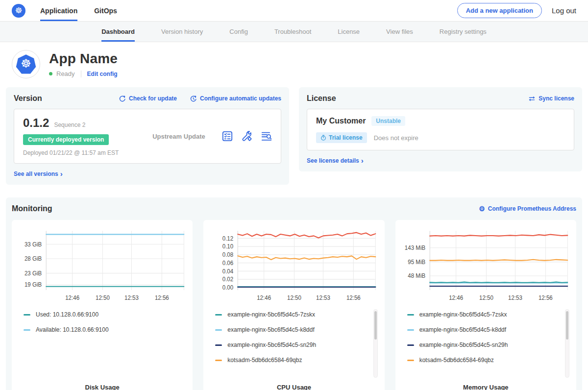  Describe the element at coordinates (33, 273) in the screenshot. I see `svg-text: 23 GiB` at that location.